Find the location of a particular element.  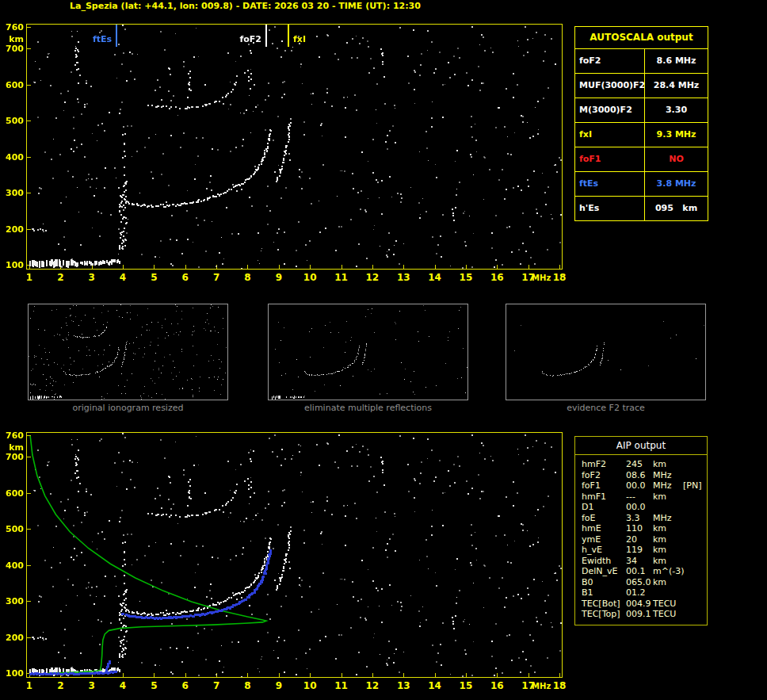

aip-unit: m^(-3) is located at coordinates (668, 572).